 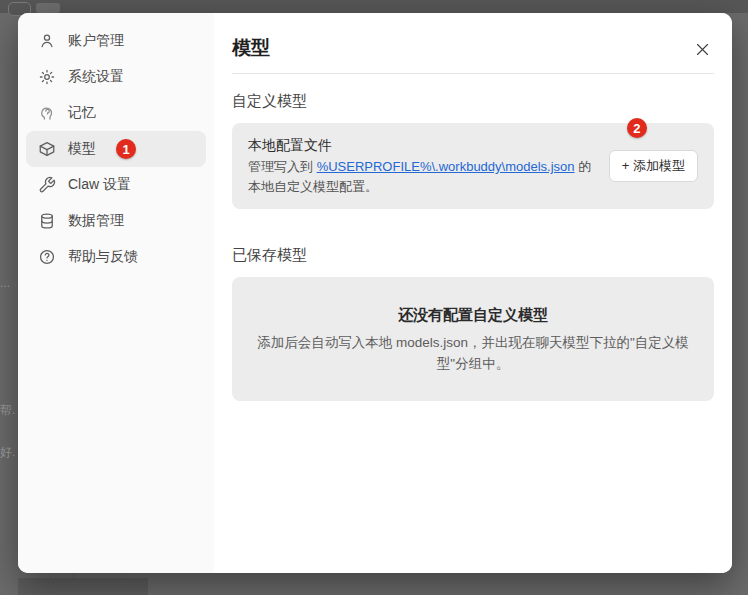 What do you see at coordinates (473, 315) in the screenshot?
I see `empty-state-title: 还没有配置自定义模型` at bounding box center [473, 315].